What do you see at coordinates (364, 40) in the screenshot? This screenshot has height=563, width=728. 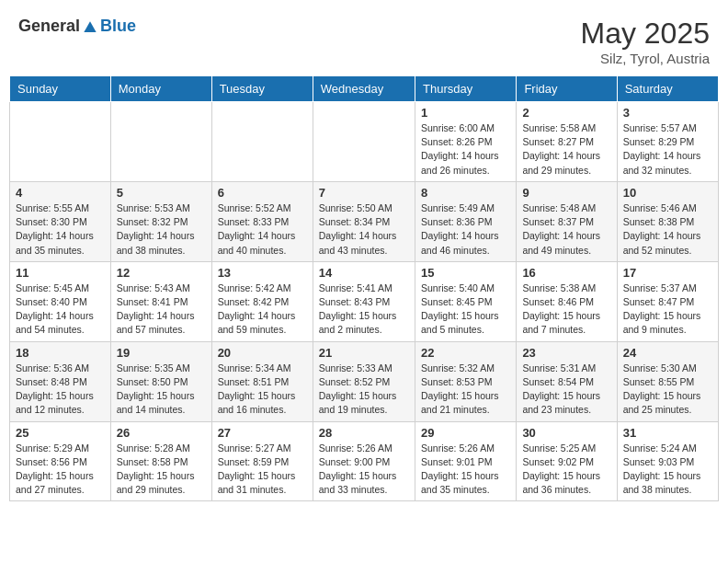 I see `page-header: GeneralBlue May 2025 Silz, Tyrol, Austri…` at bounding box center [364, 40].